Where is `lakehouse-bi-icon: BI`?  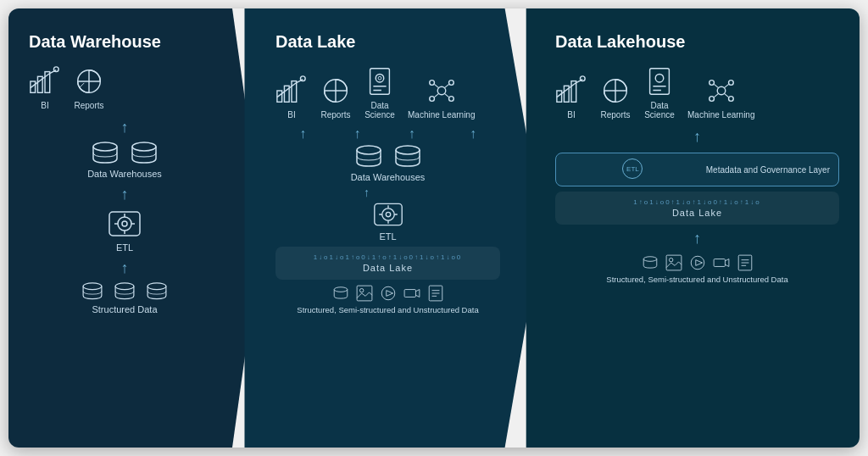 lakehouse-bi-icon: BI is located at coordinates (571, 97).